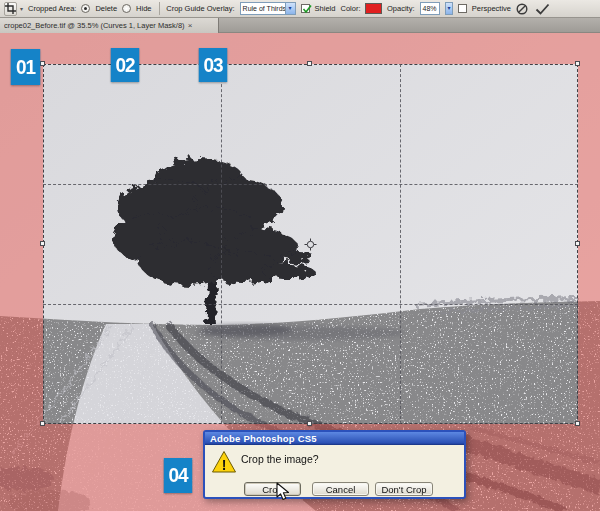 This screenshot has width=600, height=511. Describe the element at coordinates (110, 26) in the screenshot. I see `document-tab: crope02_Before.tif @ 35.5% (Curves 1, La…` at that location.